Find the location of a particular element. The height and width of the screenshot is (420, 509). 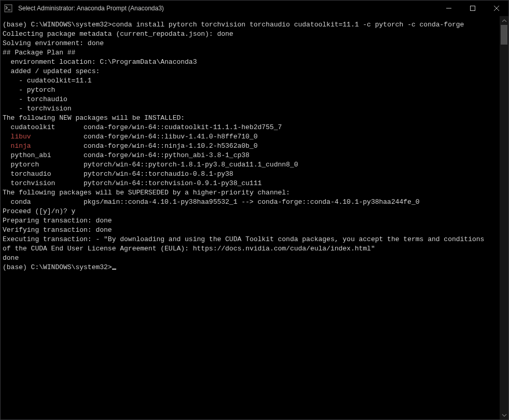

package-row: torchvisionpytorch/win-64::torchvision-0… is located at coordinates (251, 184).